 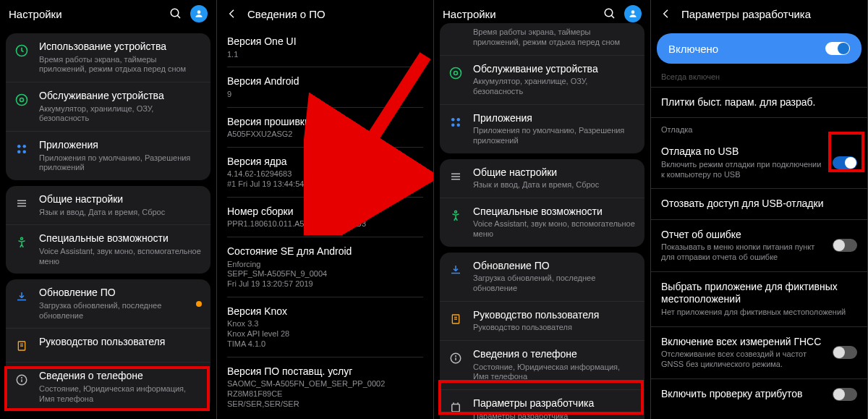 What do you see at coordinates (845, 245) in the screenshot?
I see `bug-report-toggle` at bounding box center [845, 245].